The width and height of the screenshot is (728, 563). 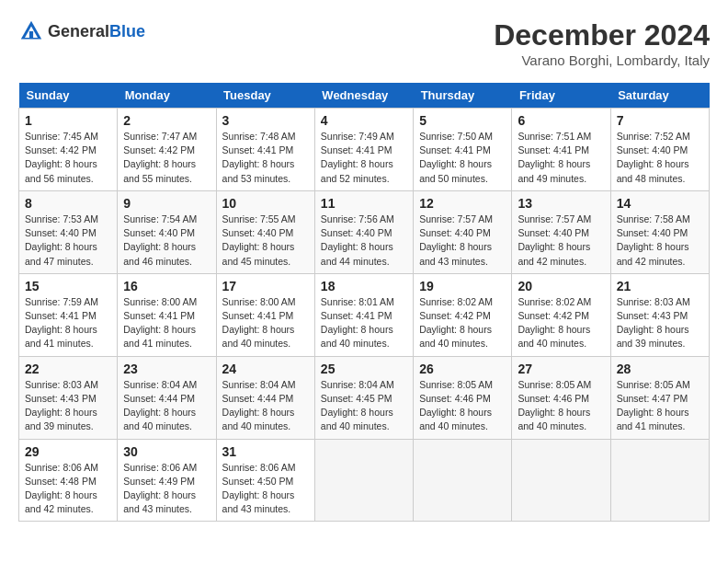 I want to click on day-number: 1, so click(x=68, y=121).